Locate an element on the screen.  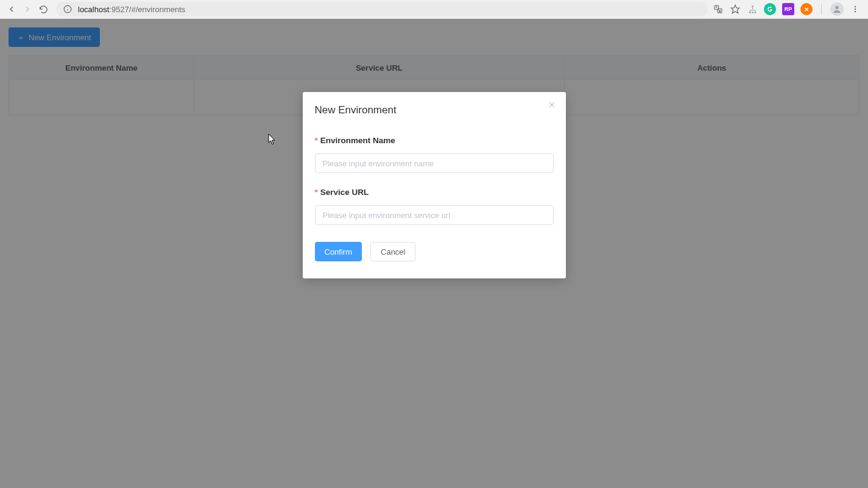
env-name-input is located at coordinates (434, 163).